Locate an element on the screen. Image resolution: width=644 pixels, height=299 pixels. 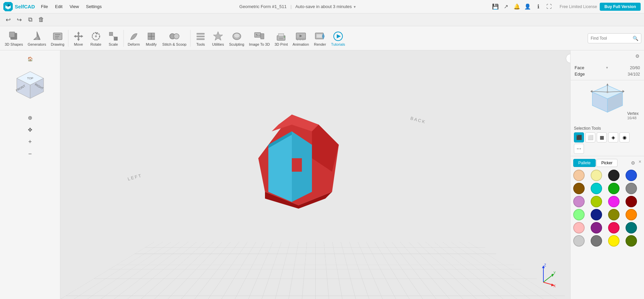
tool-utilities: Utilities is located at coordinates (218, 38).